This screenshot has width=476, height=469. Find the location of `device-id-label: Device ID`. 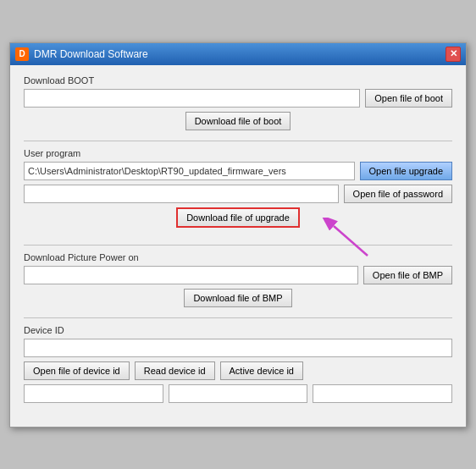

device-id-label: Device ID is located at coordinates (238, 330).